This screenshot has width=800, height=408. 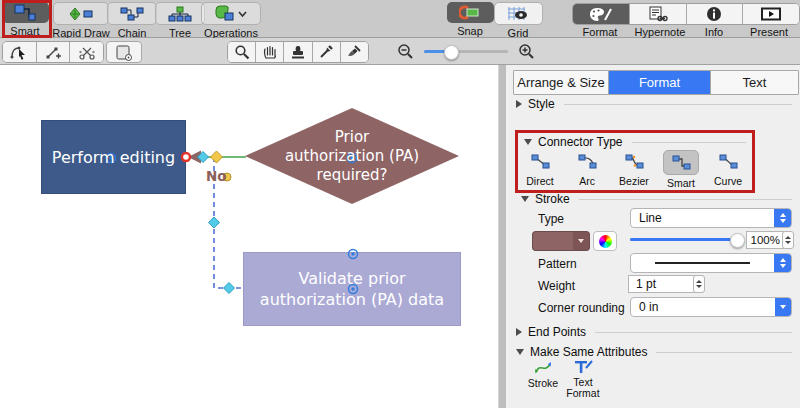 I want to click on process-shape-label: Perform editing, so click(x=114, y=157).